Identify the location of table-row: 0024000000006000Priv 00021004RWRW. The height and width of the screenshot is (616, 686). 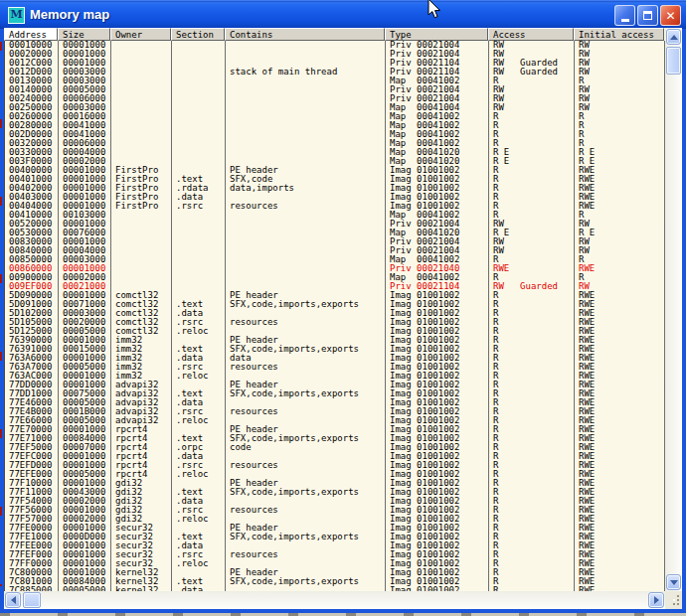
(335, 99).